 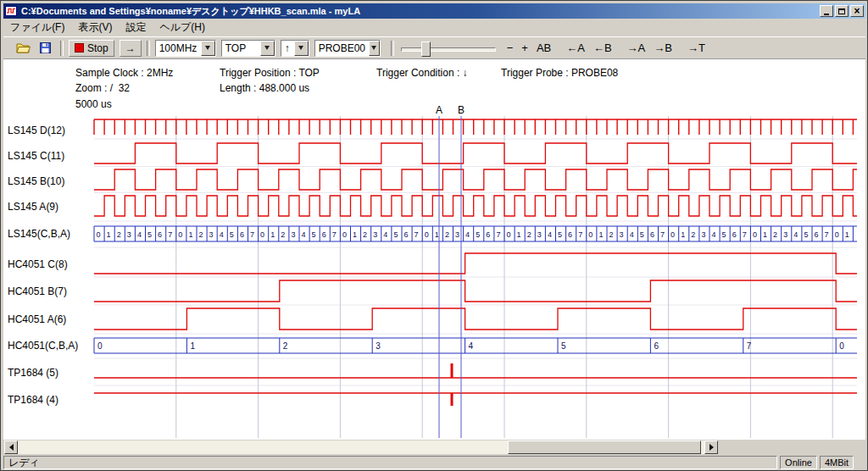 What do you see at coordinates (426, 49) in the screenshot?
I see `slider-thumb` at bounding box center [426, 49].